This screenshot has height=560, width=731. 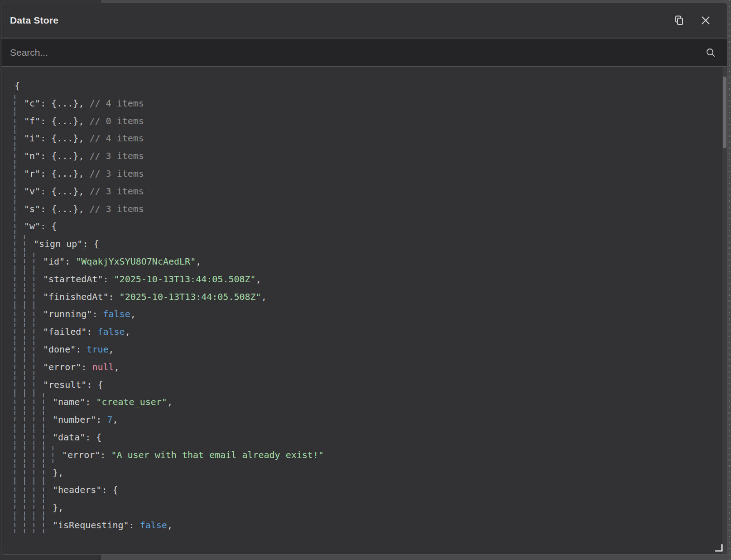 What do you see at coordinates (32, 156) in the screenshot?
I see `token-key: "n"` at bounding box center [32, 156].